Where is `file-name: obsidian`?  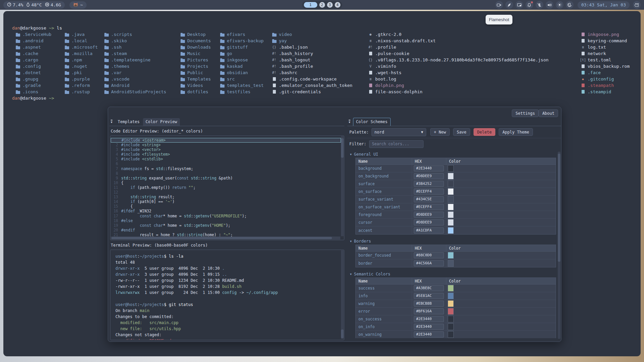 file-name: obsidian is located at coordinates (238, 72).